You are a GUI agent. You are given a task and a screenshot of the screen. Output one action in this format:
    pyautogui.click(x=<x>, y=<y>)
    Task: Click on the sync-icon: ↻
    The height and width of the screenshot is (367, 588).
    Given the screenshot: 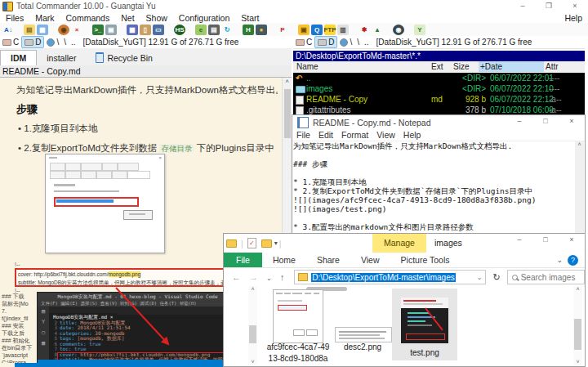 What is the action you would take?
    pyautogui.click(x=227, y=29)
    